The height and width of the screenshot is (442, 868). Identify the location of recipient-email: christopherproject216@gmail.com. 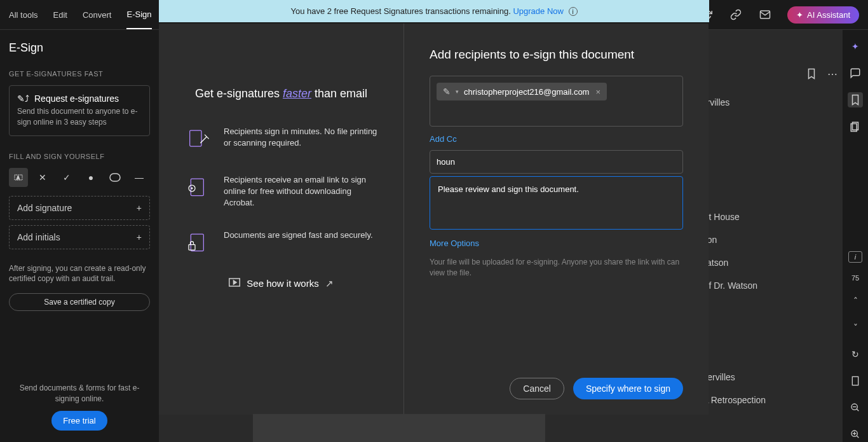
(526, 92).